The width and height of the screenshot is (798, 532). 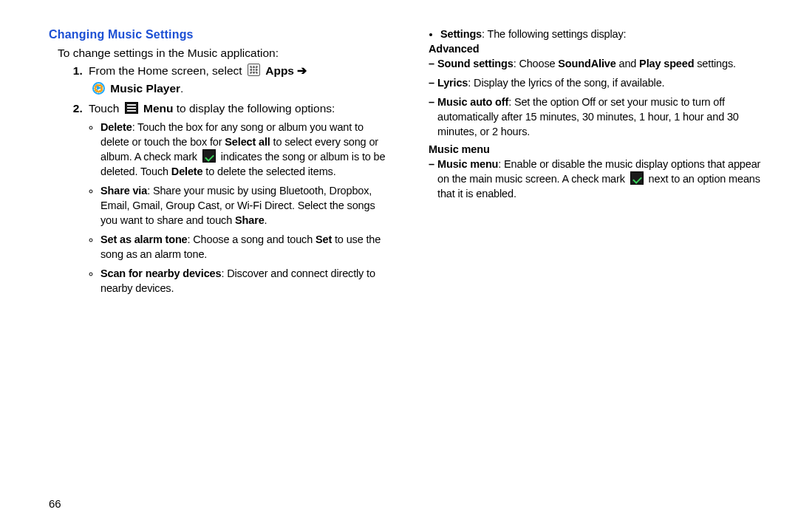 I want to click on menu-label: Menu, so click(x=158, y=108).